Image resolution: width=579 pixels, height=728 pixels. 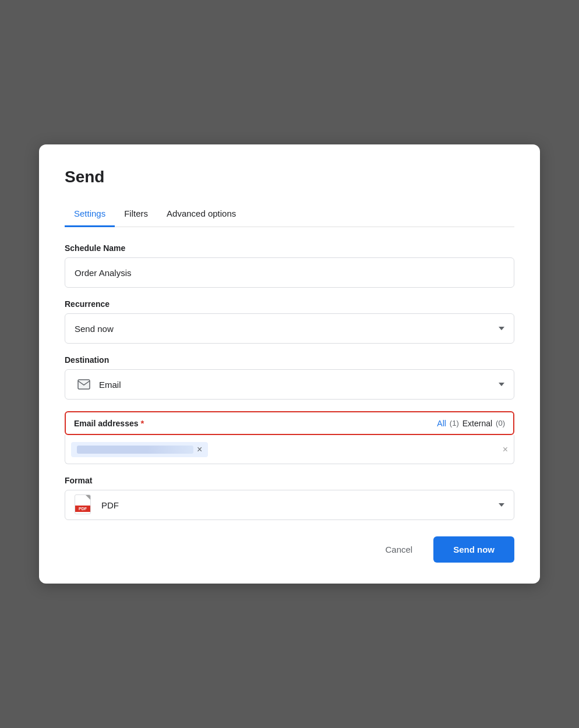 What do you see at coordinates (90, 215) in the screenshot?
I see `tab-settings: Settings` at bounding box center [90, 215].